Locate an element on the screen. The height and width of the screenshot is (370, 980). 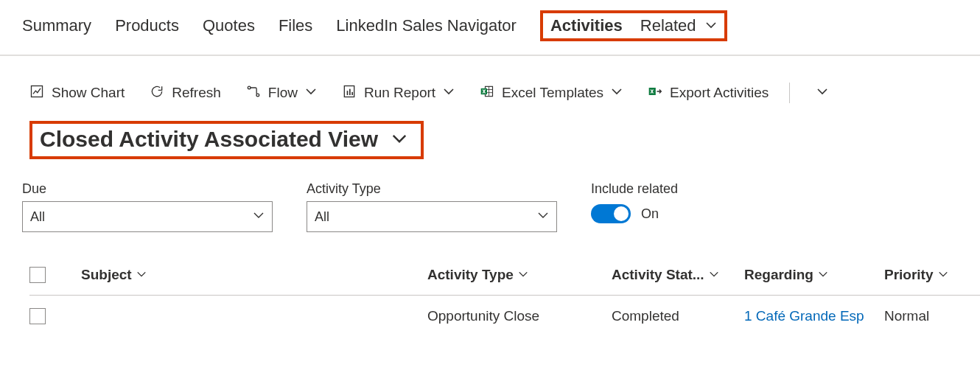
run-report-label: Run Report is located at coordinates (399, 93).